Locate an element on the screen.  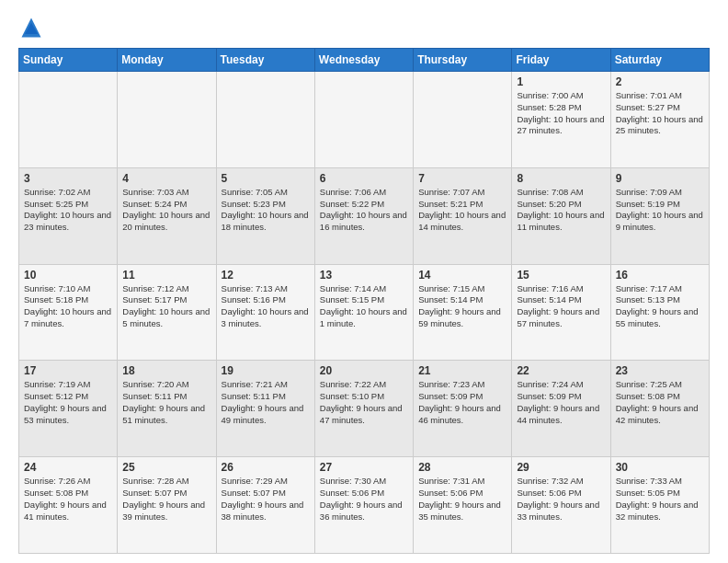
day-number: 23 is located at coordinates (660, 371).